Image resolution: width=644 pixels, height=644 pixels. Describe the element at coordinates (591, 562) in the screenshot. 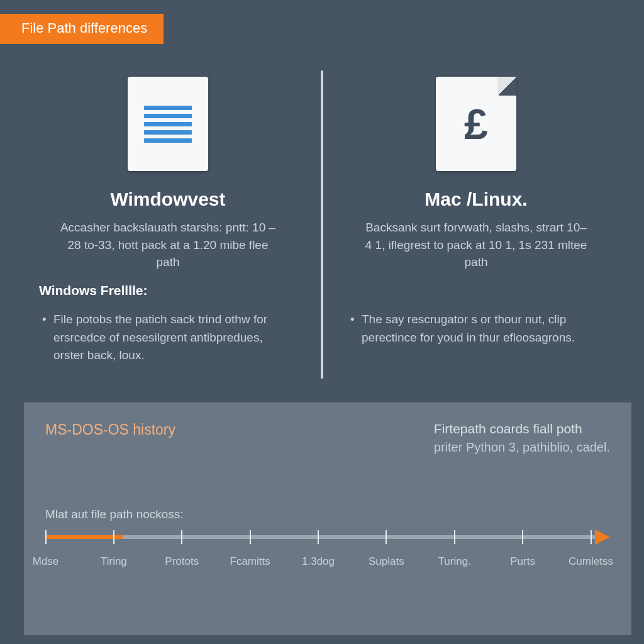

I see `tick-label: Cumletss` at that location.